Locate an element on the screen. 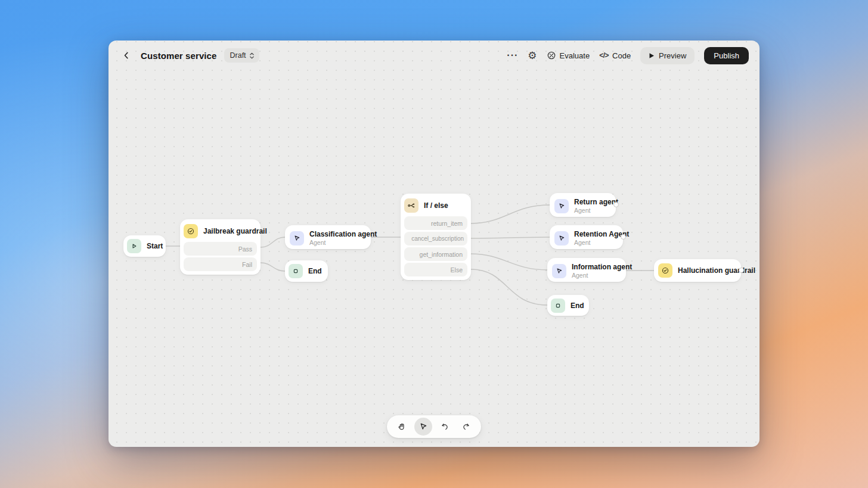 This screenshot has height=488, width=868. undo-button is located at coordinates (445, 427).